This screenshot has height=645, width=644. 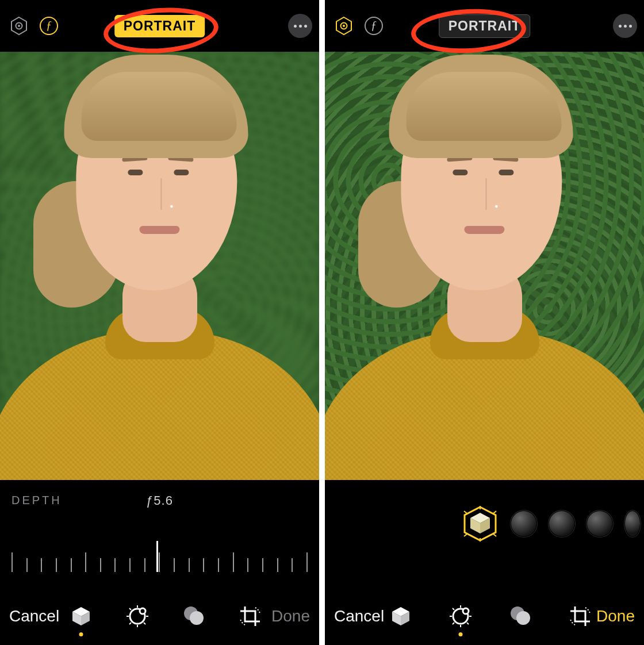 I want to click on depth-readout: DEPTH ƒ5.6, so click(x=160, y=500).